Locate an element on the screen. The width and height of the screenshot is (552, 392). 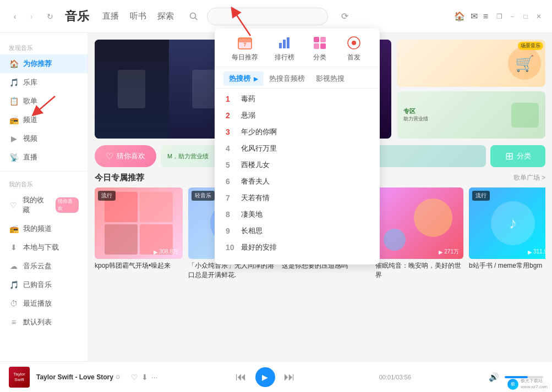
menu-icon: ≡ is located at coordinates (485, 16).